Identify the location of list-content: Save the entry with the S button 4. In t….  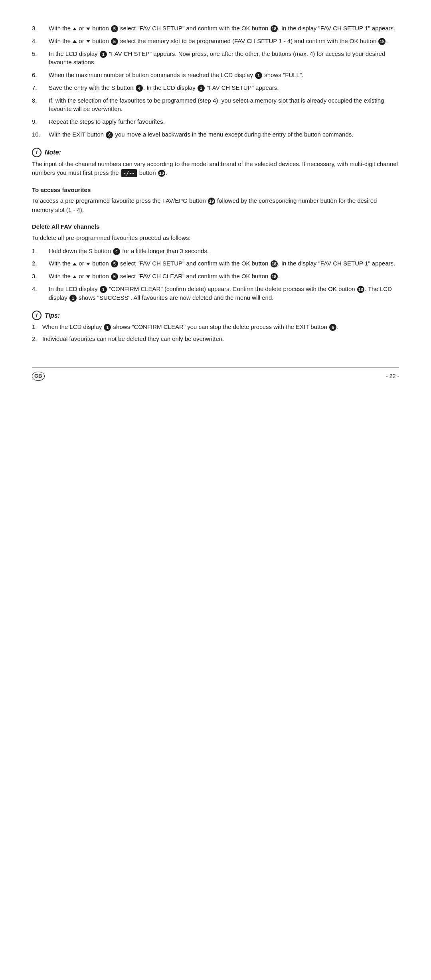
(224, 88).